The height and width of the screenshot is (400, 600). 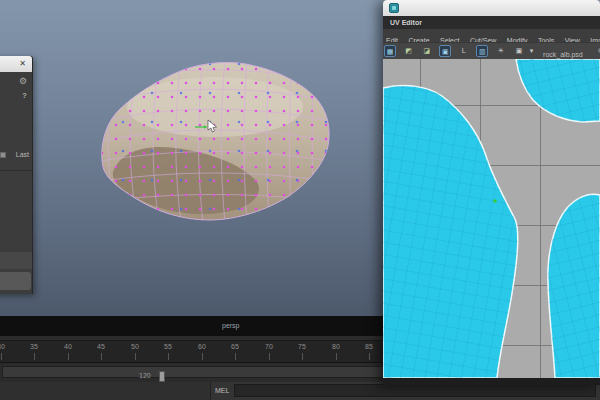 I want to click on dialog-footer-button, so click(x=16, y=281).